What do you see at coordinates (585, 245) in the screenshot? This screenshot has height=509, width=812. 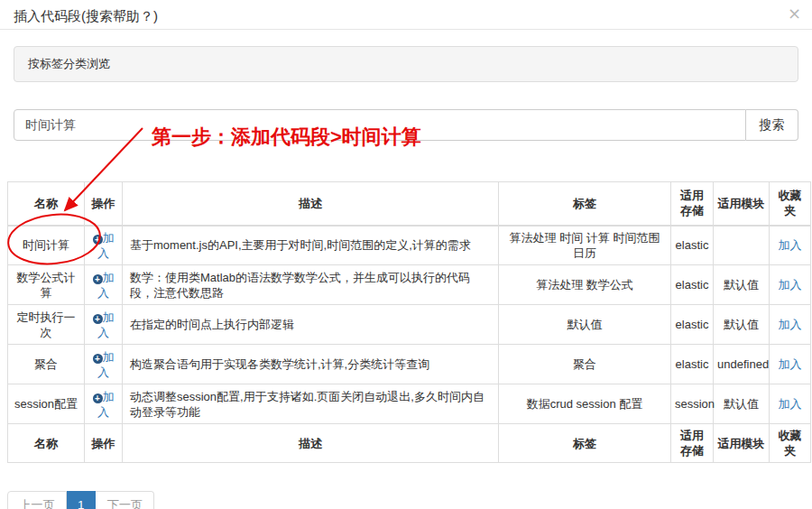 I see `snippet-tags: 算法处理 时间 计算 时间范围 日历` at bounding box center [585, 245].